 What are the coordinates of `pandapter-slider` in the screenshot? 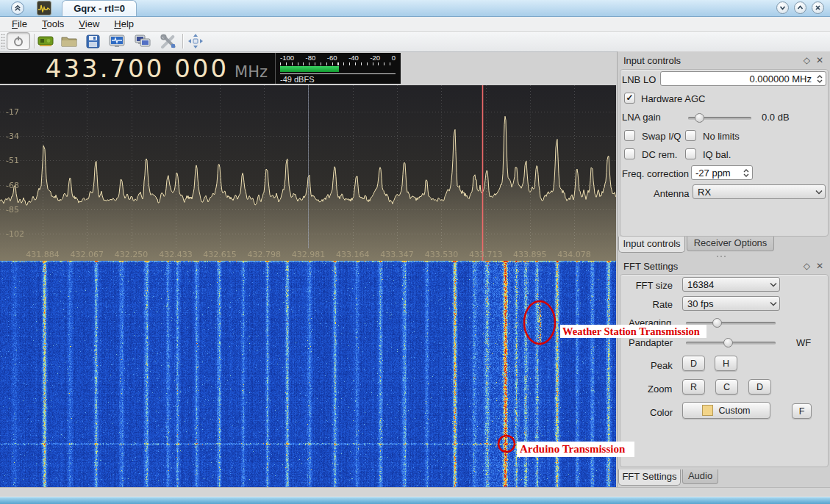 It's located at (731, 342).